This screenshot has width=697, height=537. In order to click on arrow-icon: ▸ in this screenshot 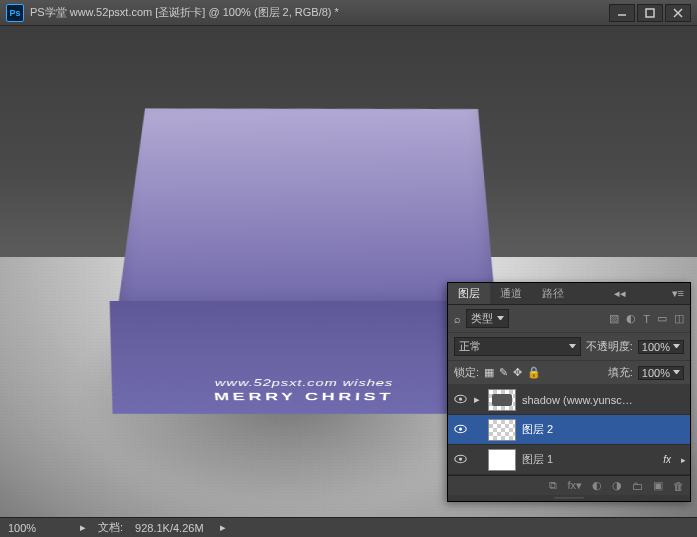, I will do `click(478, 400)`.